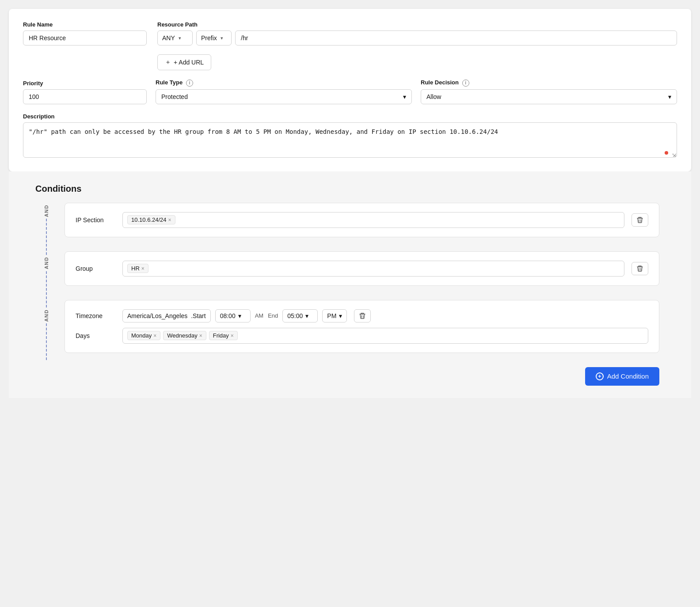  Describe the element at coordinates (214, 38) in the screenshot. I see `prefix-select: Prefix ▾` at that location.